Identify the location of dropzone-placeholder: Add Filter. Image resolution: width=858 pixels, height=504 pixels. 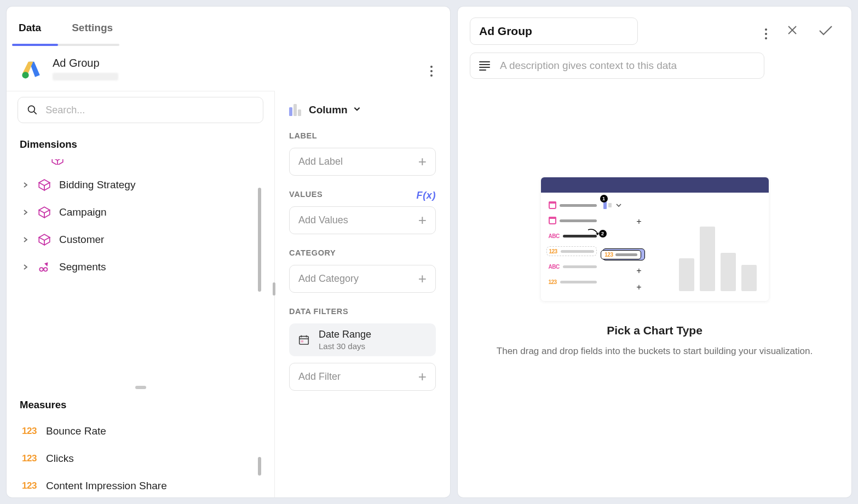
(320, 376).